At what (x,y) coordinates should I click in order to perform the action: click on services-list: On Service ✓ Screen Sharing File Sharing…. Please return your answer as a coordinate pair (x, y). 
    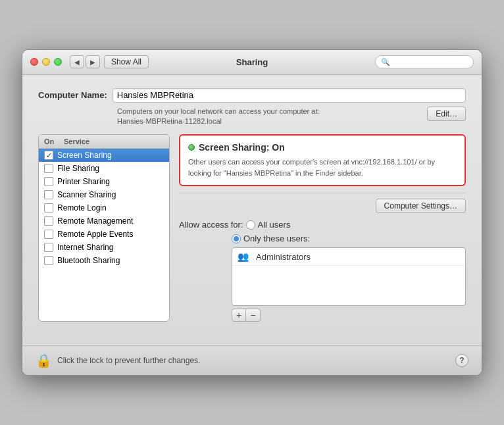
    Looking at the image, I should click on (104, 228).